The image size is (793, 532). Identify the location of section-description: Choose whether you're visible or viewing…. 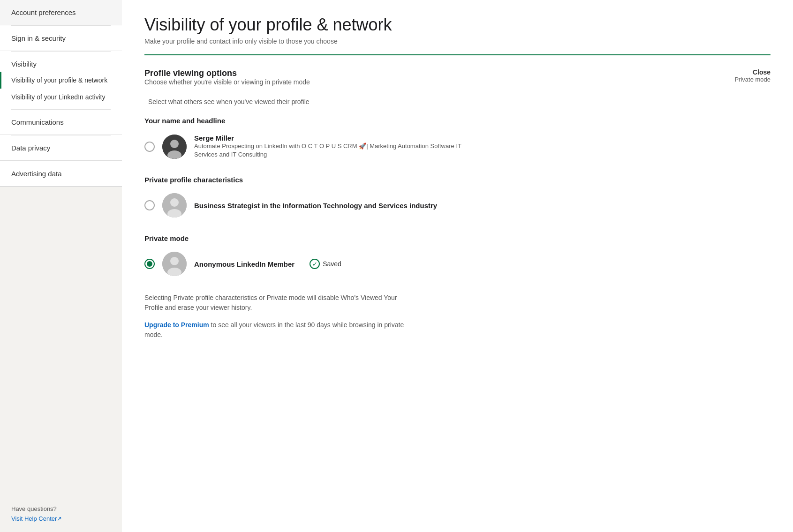
(227, 82).